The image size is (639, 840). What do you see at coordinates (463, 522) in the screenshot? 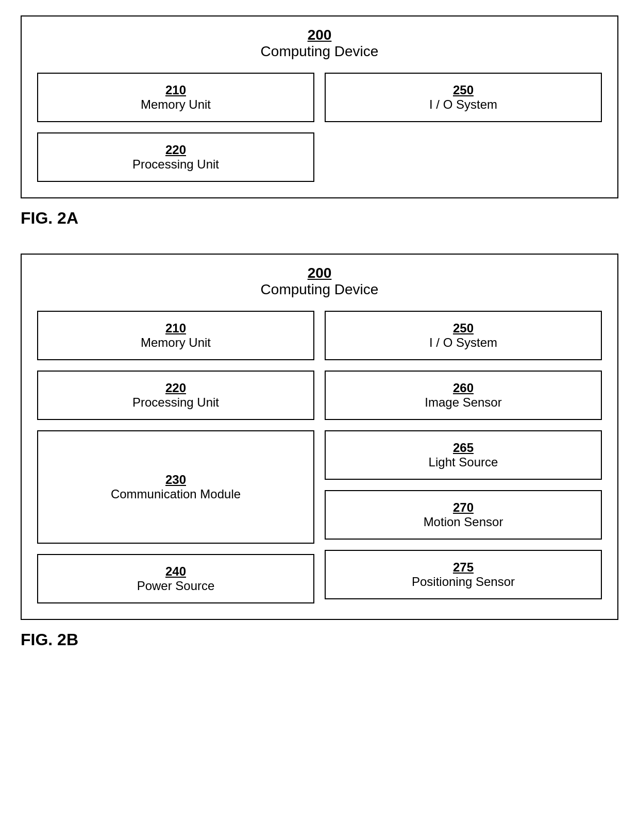
I see `block-270-b-label: Motion Sensor` at bounding box center [463, 522].